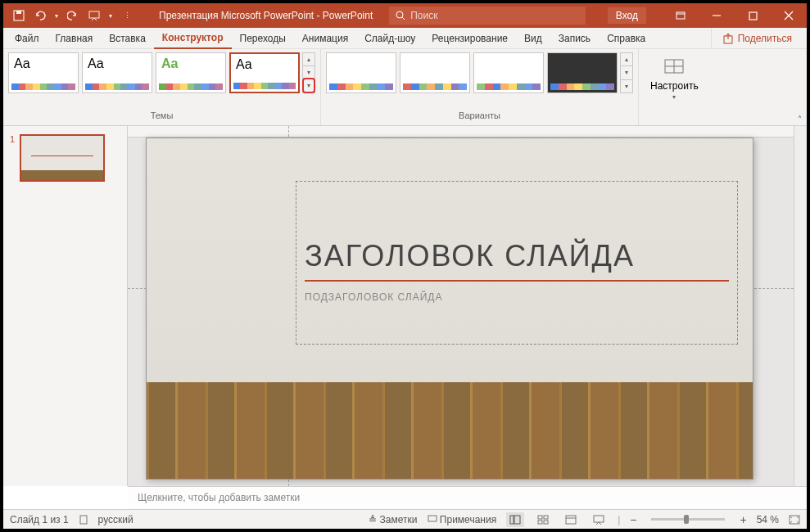 This screenshot has width=810, height=532. What do you see at coordinates (162, 87) in the screenshot?
I see `themes-group: Aa Aa Aa Aa ▴▾▾ Темы` at bounding box center [162, 87].